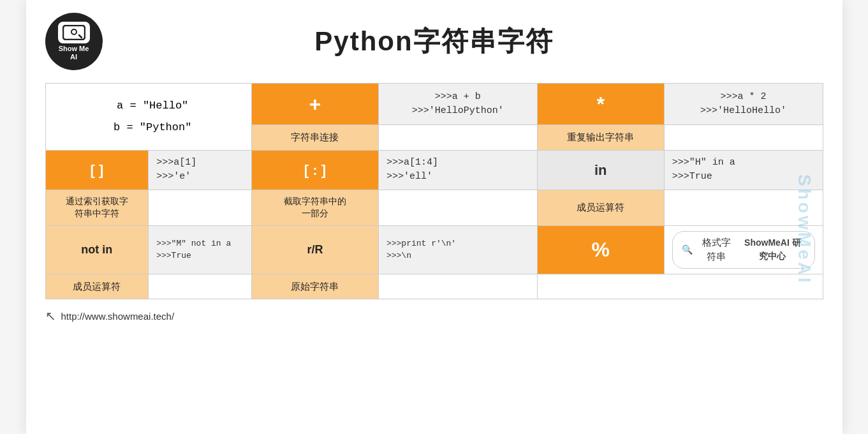 This screenshot has height=434, width=868. I want to click on table-row-2-header: [ ] >>>a[1] >>>'e' [ : ] >>>a[1:4] >>>'e…, so click(434, 170).